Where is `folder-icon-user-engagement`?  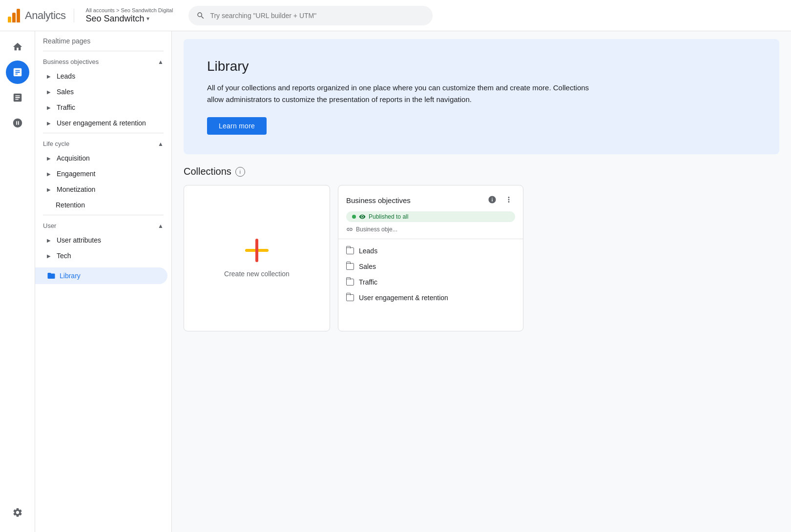 folder-icon-user-engagement is located at coordinates (350, 298).